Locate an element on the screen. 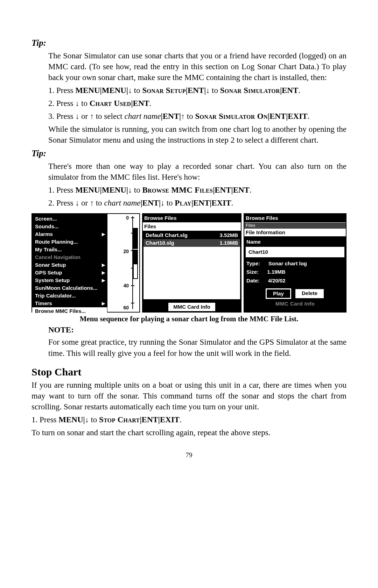  menu-sonar-setup: Sonar Setup▶ is located at coordinates (70, 265).